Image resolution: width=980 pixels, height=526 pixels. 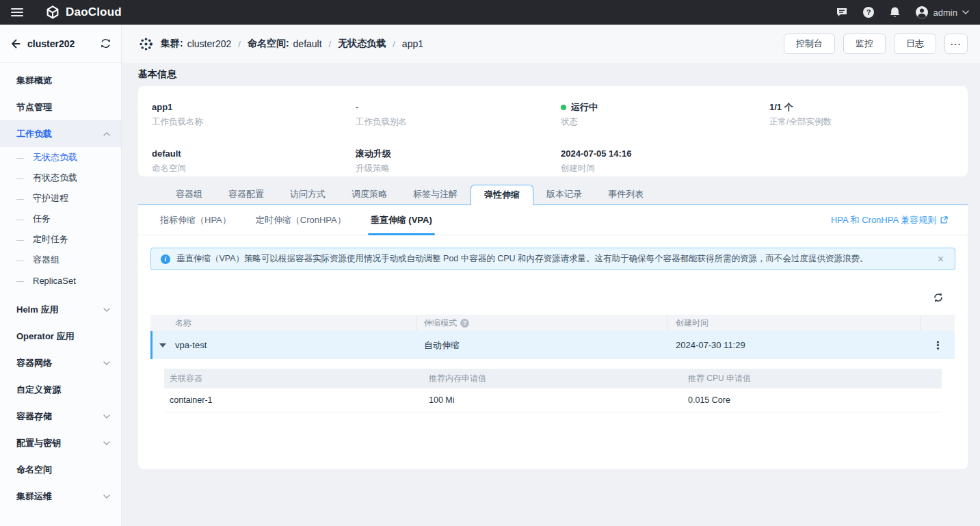 What do you see at coordinates (254, 116) in the screenshot?
I see `field-workload-name: app1 工作负载名称` at bounding box center [254, 116].